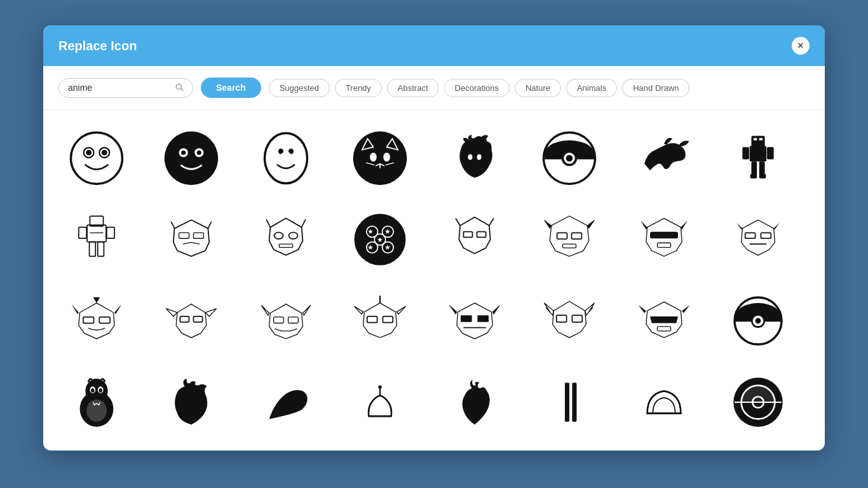 The height and width of the screenshot is (488, 868). I want to click on search-button: Search, so click(231, 88).